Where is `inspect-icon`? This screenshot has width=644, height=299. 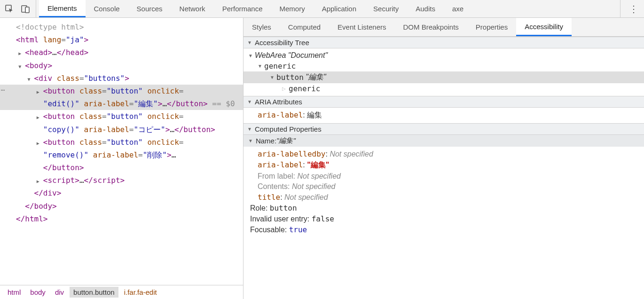 inspect-icon is located at coordinates (9, 9).